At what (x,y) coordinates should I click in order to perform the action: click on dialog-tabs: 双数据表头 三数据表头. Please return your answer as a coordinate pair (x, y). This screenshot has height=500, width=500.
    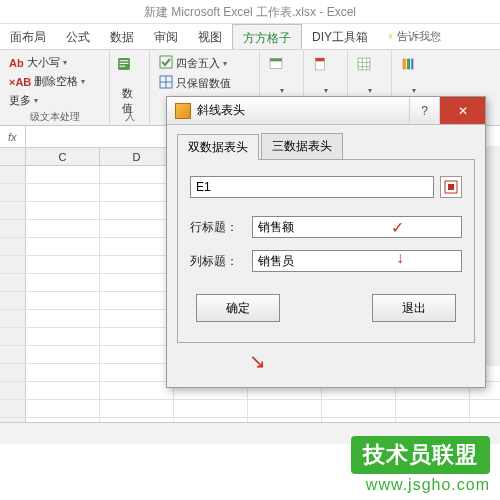
    Looking at the image, I should click on (326, 146).